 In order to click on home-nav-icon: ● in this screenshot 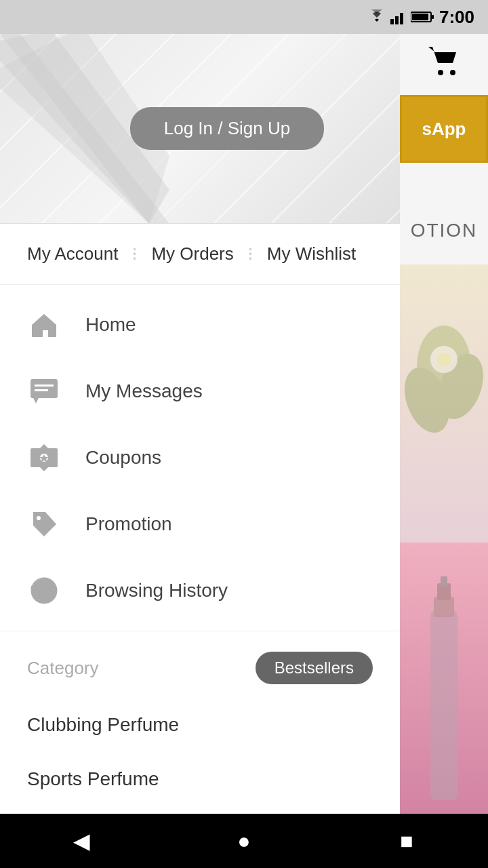, I will do `click(244, 841)`.